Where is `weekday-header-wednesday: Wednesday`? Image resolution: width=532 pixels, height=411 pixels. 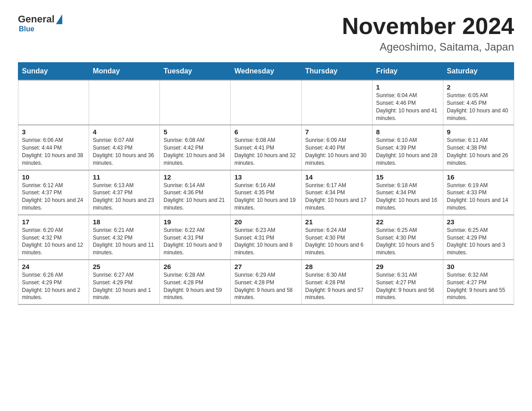 weekday-header-wednesday: Wednesday is located at coordinates (266, 72).